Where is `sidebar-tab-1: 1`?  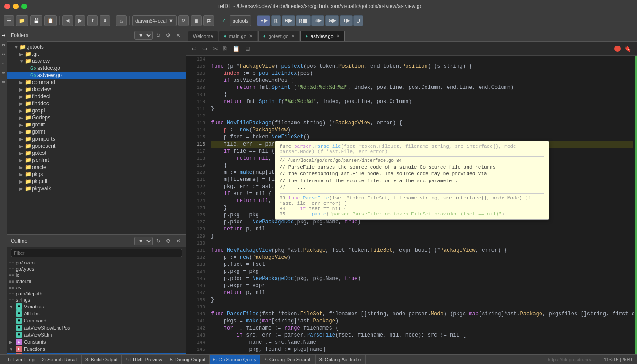 sidebar-tab-1: 1 is located at coordinates (4, 35).